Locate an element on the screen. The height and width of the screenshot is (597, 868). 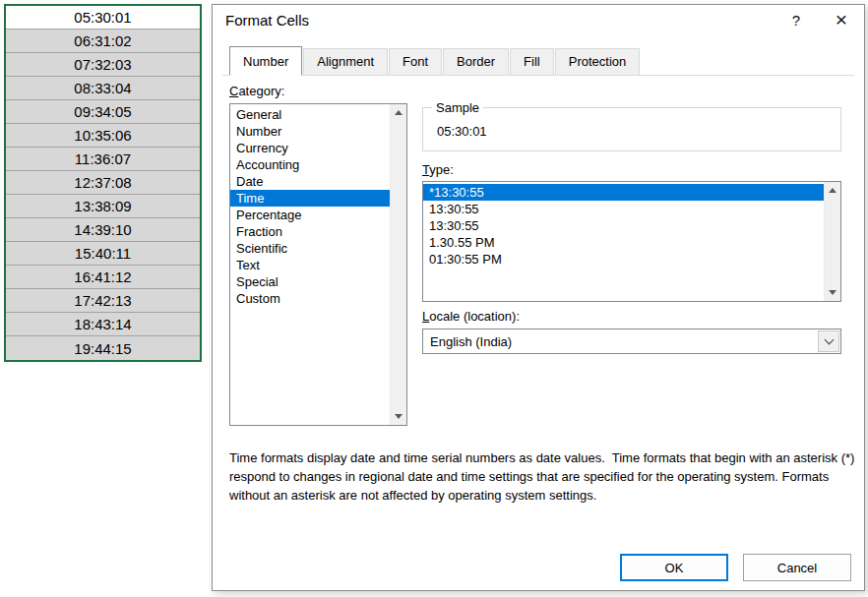
spreadsheet-cell: 18:43:14 is located at coordinates (102, 325).